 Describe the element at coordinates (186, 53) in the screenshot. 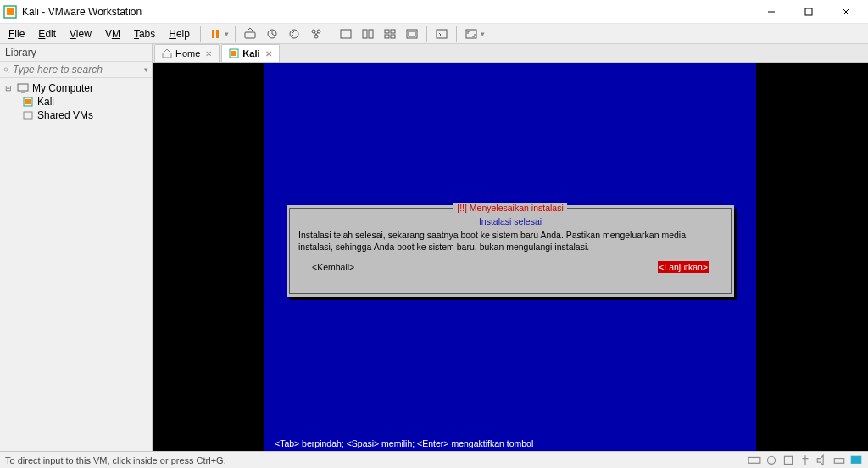

I see `tab-home: Home ✕` at that location.